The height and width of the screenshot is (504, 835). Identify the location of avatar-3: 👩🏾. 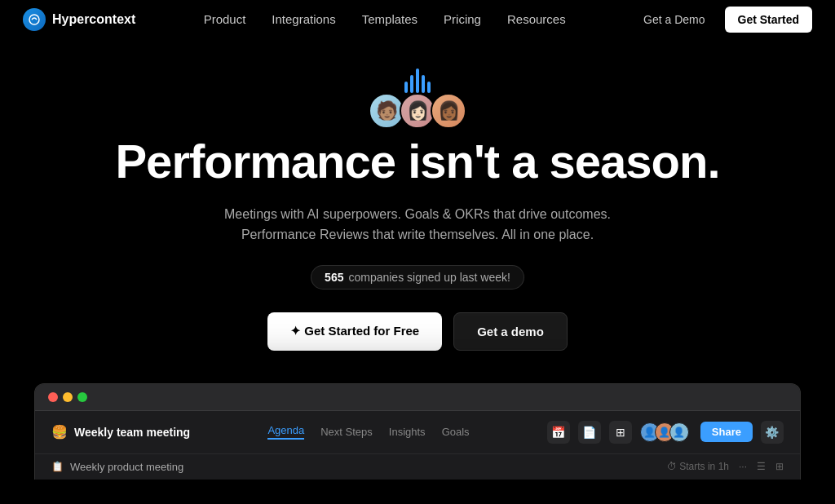
(448, 111).